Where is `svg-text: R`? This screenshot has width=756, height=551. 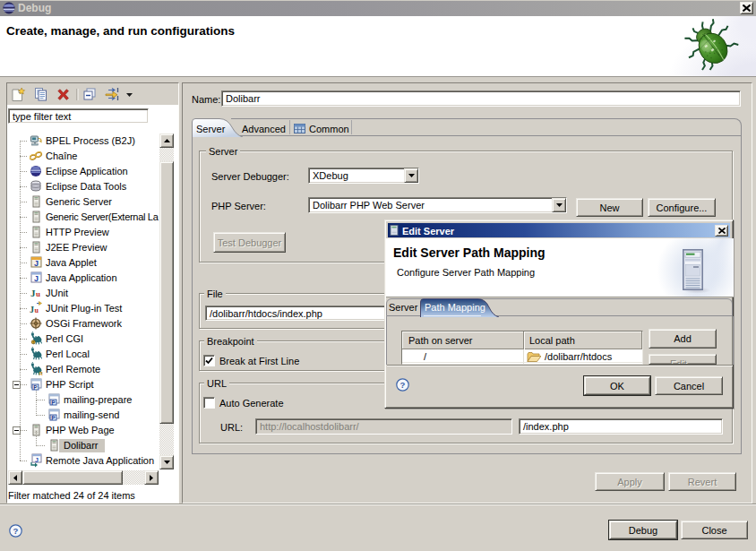 svg-text: R is located at coordinates (41, 374).